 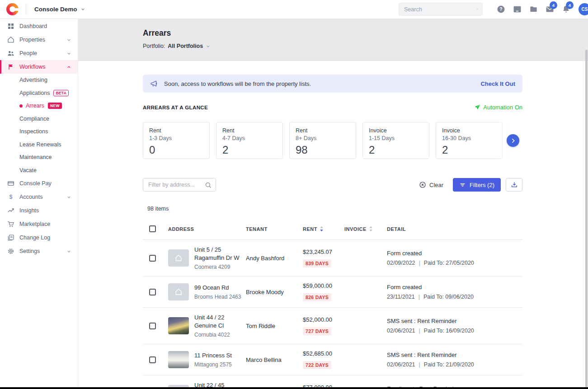 I want to click on gear-icon, so click(x=11, y=251).